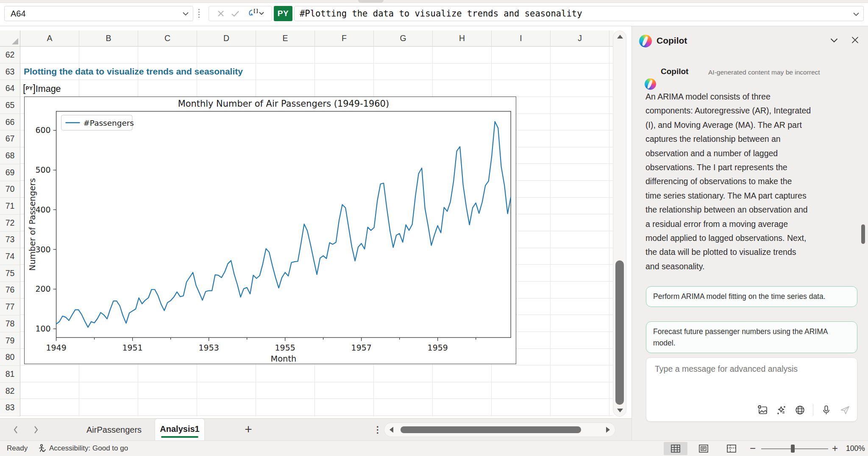 The width and height of the screenshot is (868, 456). Describe the element at coordinates (221, 14) in the screenshot. I see `cancel-icon` at that location.